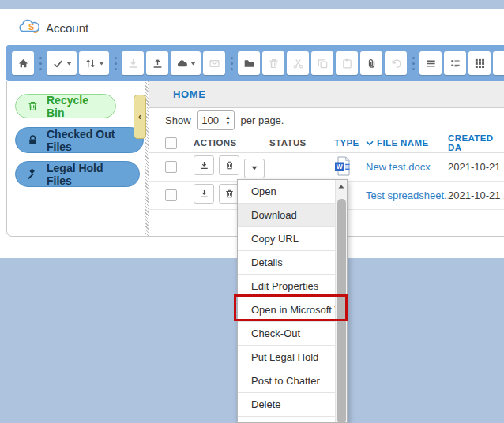 Image resolution: width=504 pixels, height=423 pixels. What do you see at coordinates (407, 144) in the screenshot?
I see `column-header-file-name: FILE NAME` at bounding box center [407, 144].